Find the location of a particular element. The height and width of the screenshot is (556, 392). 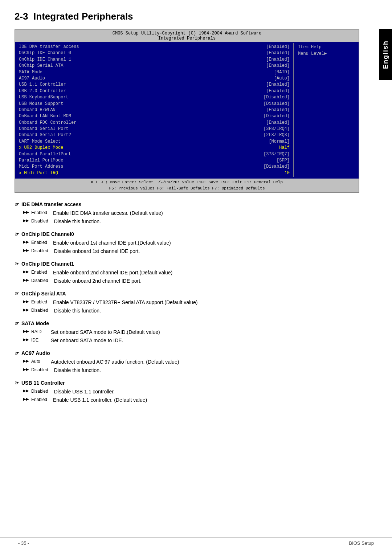

section-onchip-serial-ata: OnChip Serial ATAEnabledEnable VT8237R /… is located at coordinates (187, 303).